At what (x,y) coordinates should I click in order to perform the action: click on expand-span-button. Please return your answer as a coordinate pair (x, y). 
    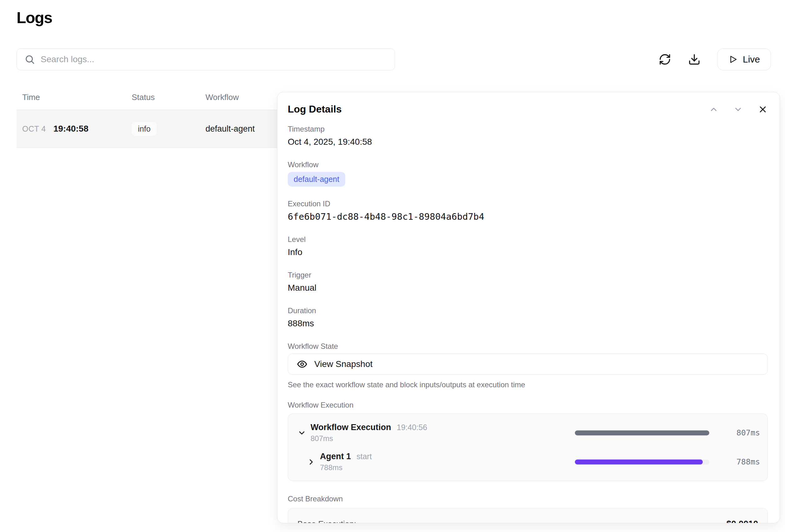
    Looking at the image, I should click on (311, 462).